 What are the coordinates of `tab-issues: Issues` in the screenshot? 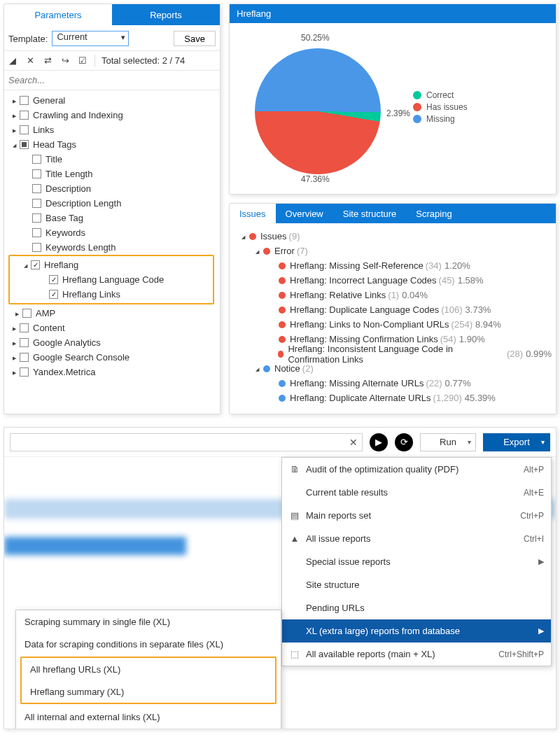 It's located at (253, 213).